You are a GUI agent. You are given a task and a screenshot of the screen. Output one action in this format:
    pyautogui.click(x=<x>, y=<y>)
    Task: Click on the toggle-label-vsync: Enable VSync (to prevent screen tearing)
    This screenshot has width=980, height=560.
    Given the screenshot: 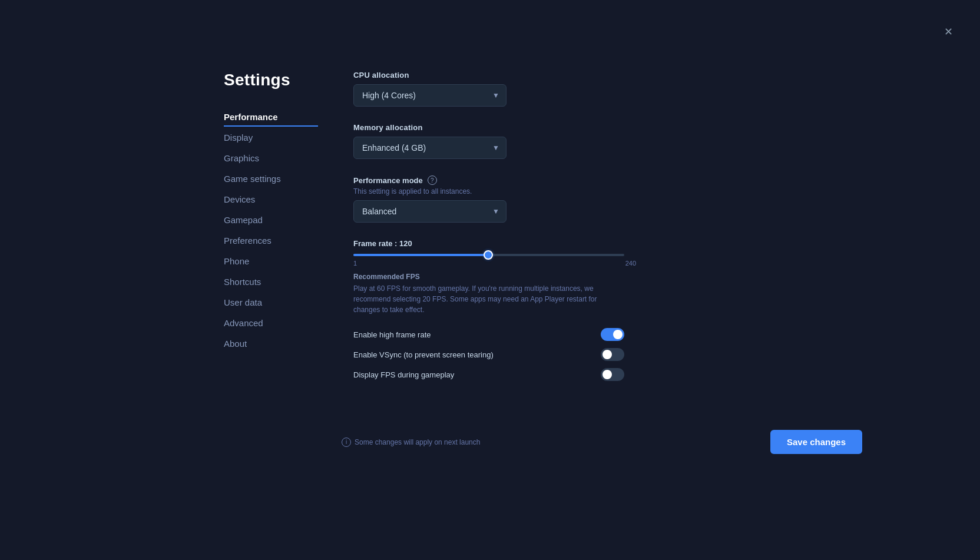 What is the action you would take?
    pyautogui.click(x=423, y=354)
    